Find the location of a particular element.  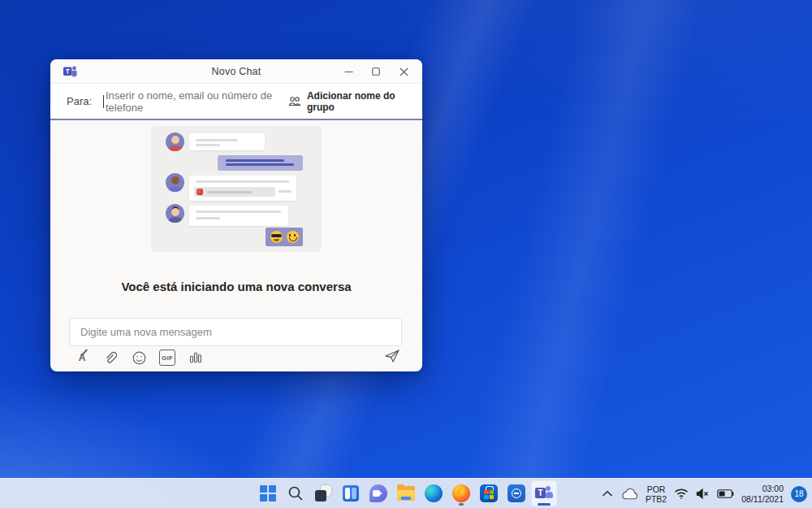

remote-app-icon is located at coordinates (516, 493).